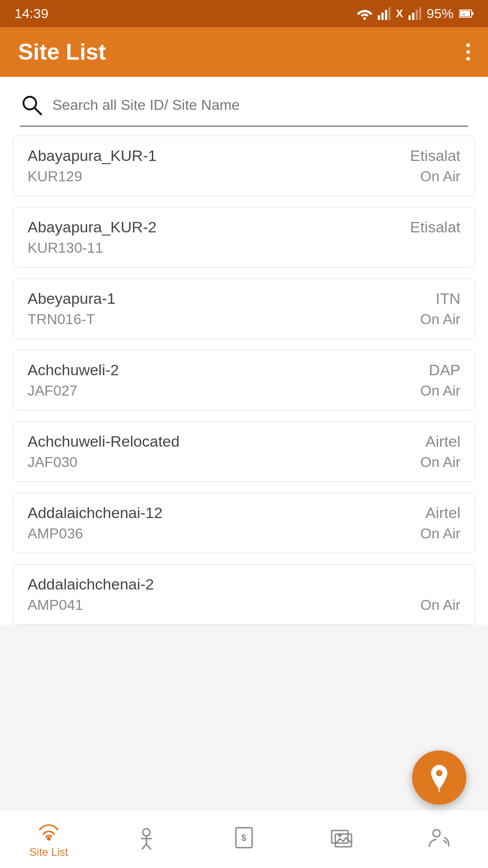 The width and height of the screenshot is (488, 868). What do you see at coordinates (146, 839) in the screenshot?
I see `nav-item-person` at bounding box center [146, 839].